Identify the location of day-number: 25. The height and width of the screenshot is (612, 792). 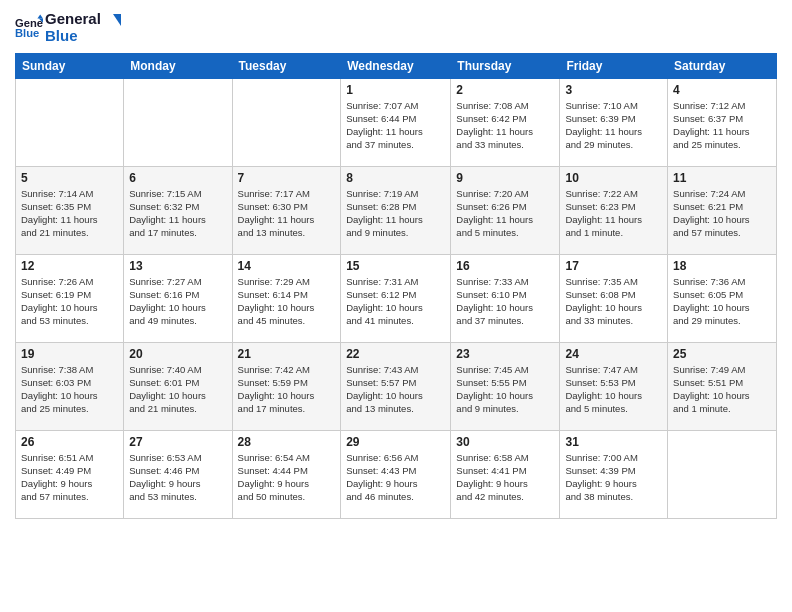
(722, 354).